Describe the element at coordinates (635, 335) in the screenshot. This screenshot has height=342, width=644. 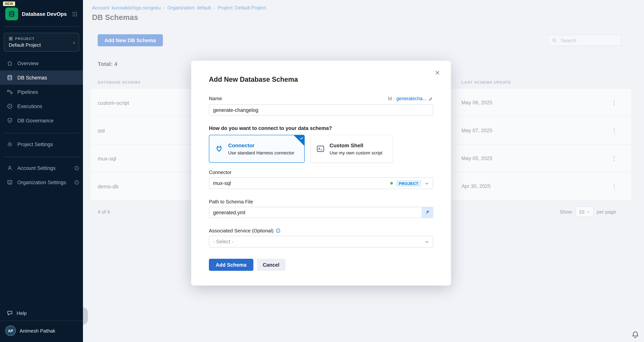
I see `notification-bell-icon` at that location.